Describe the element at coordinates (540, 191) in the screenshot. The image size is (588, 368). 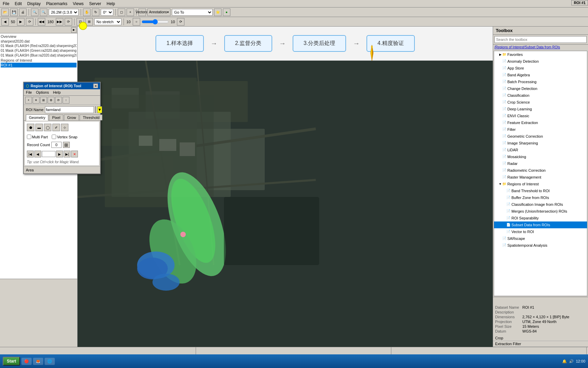
I see `tree-roi-band-threshold: 📄 Band Threshold to ROI` at that location.